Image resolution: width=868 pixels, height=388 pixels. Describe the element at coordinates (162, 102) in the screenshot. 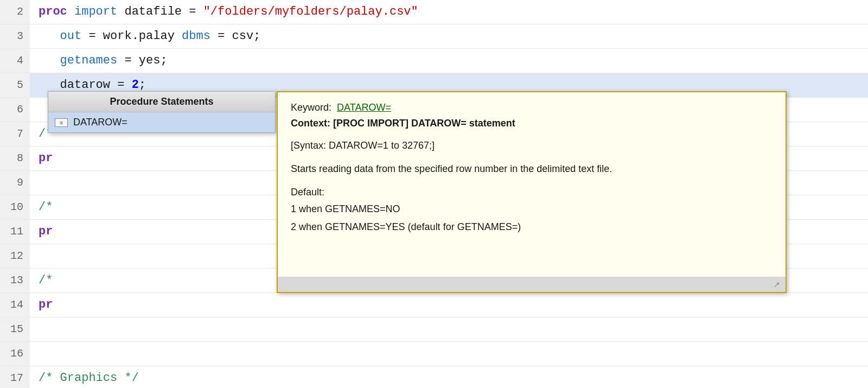

I see `autocomplete-header: Procedure Statements` at that location.